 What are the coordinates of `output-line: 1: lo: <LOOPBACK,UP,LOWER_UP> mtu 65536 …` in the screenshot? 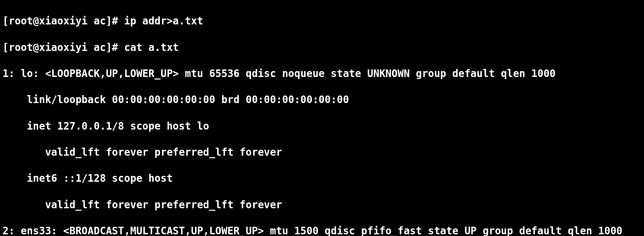 It's located at (322, 74).